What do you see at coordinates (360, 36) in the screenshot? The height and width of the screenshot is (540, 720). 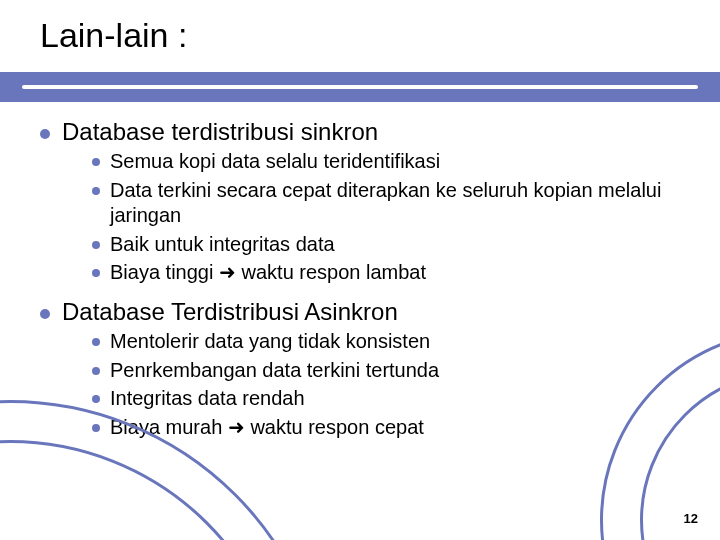 I see `title-area: Lain-lain :` at bounding box center [360, 36].